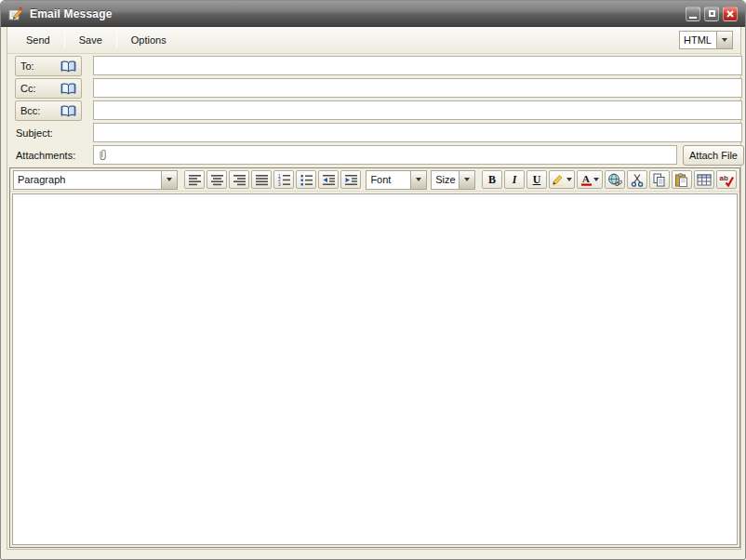 This screenshot has width=746, height=560. Describe the element at coordinates (724, 179) in the screenshot. I see `svg-text: ab` at that location.